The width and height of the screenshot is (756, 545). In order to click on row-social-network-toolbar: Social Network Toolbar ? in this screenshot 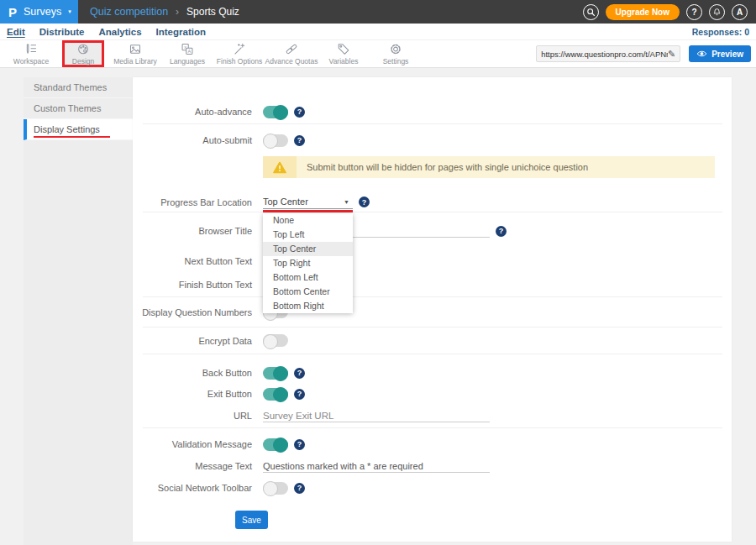, I will do `click(432, 488)`.